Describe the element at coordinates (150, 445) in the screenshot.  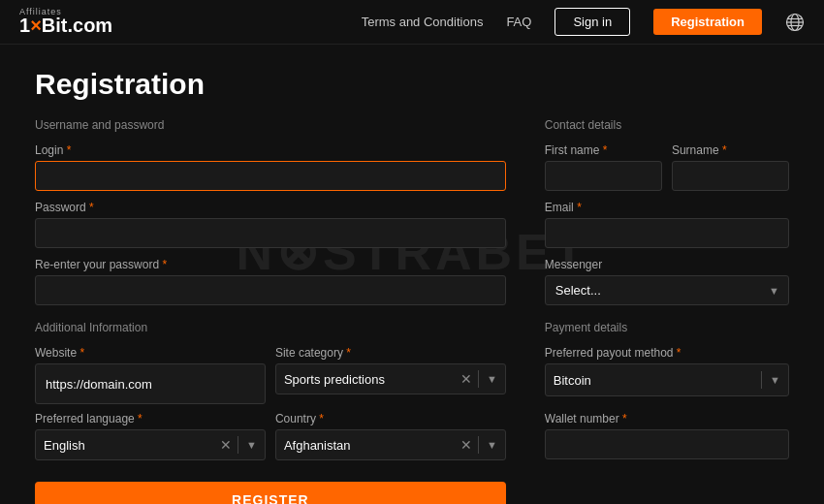
I see `language-select: ✕ ▼` at that location.